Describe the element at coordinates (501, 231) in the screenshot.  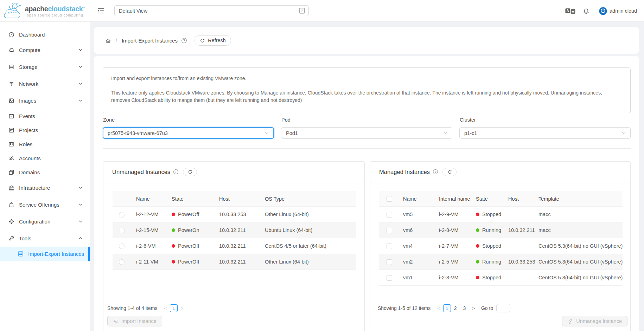
I see `managed-row: vm6i-2-8-VMRunning10.0.32.211macc` at that location.